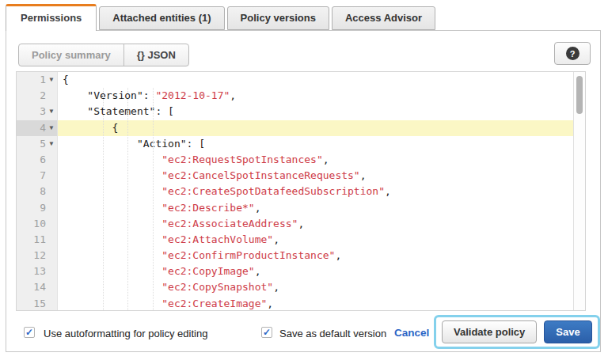 The image size is (608, 364). I want to click on editor-line: 15 "ec2:CreateImage",, so click(301, 304).